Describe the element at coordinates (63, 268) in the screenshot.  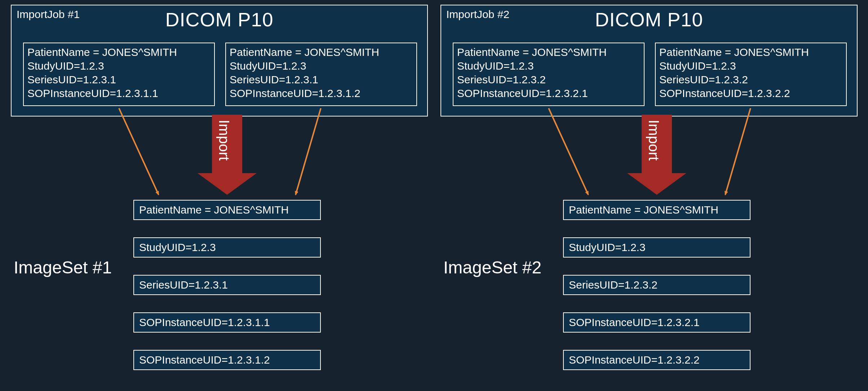
I see `imageset-label-1: ImageSet #1` at that location.